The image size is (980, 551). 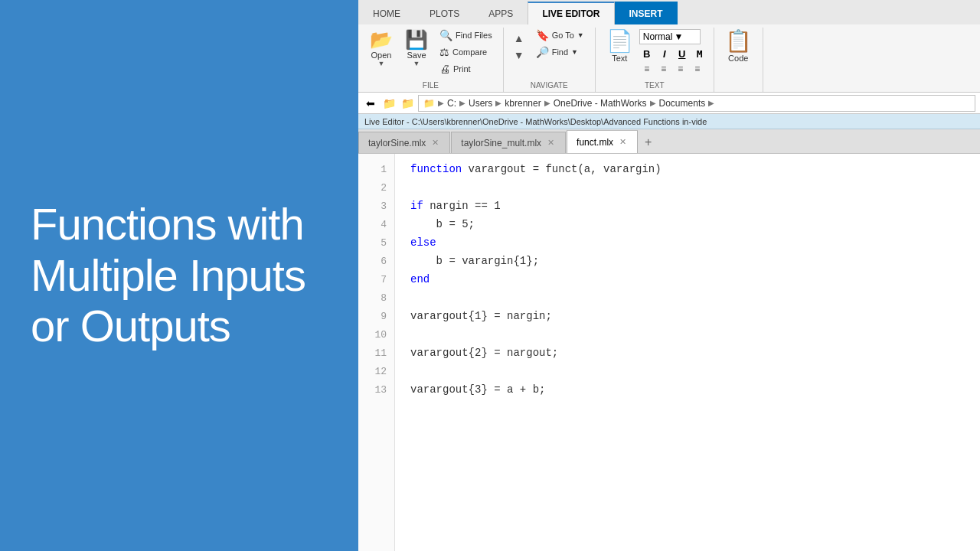 I want to click on italic-button: I, so click(x=665, y=54).